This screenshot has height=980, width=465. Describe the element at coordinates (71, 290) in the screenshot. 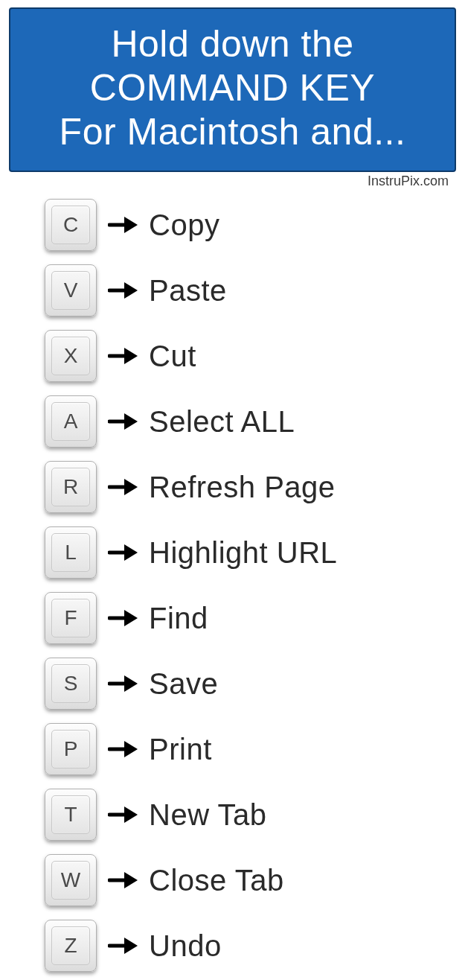

I see `keycap-letter: V` at that location.